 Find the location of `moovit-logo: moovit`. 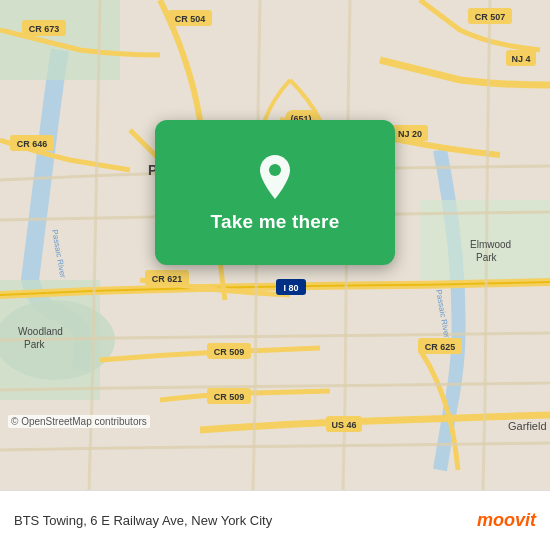

moovit-logo: moovit is located at coordinates (506, 520).